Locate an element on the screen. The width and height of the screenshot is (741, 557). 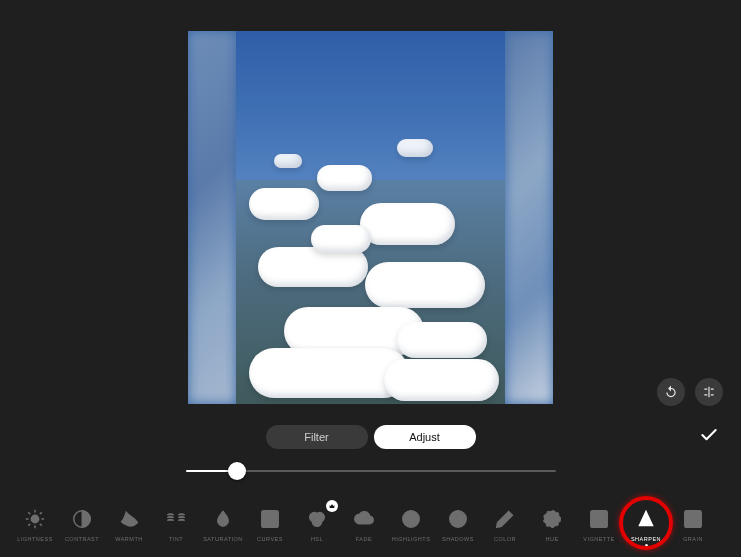
tool-hsl: HSL is located at coordinates (317, 524).